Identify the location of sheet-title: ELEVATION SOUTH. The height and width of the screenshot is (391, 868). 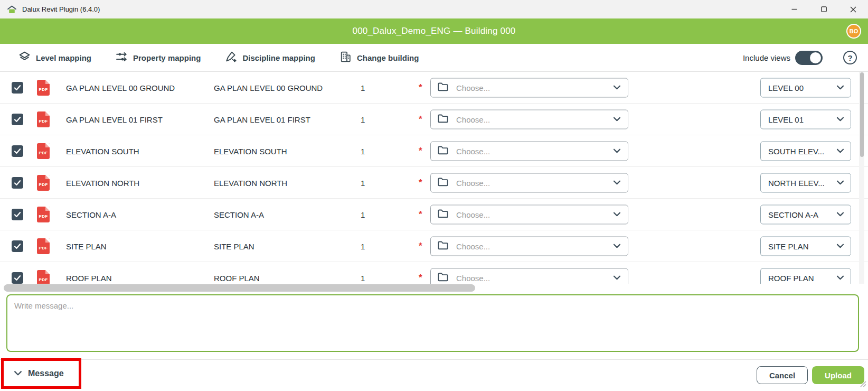
(250, 151).